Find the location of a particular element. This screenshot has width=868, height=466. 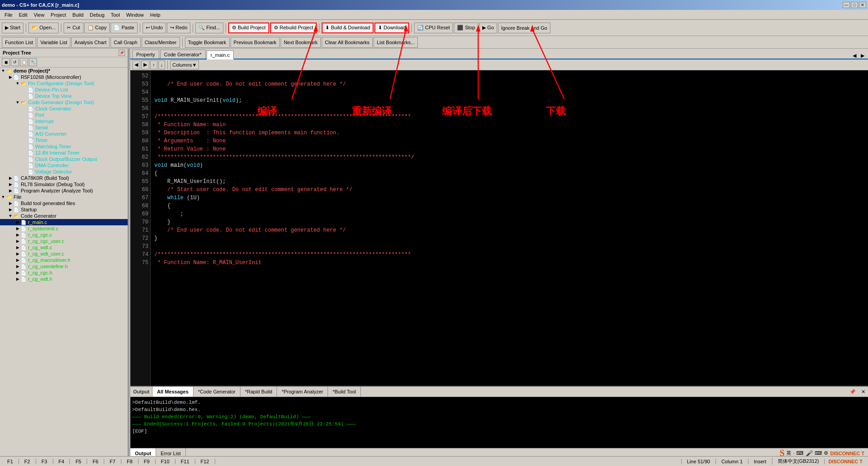

cpu-reset-btn: 🔄 CPU Reset is located at coordinates (434, 28).